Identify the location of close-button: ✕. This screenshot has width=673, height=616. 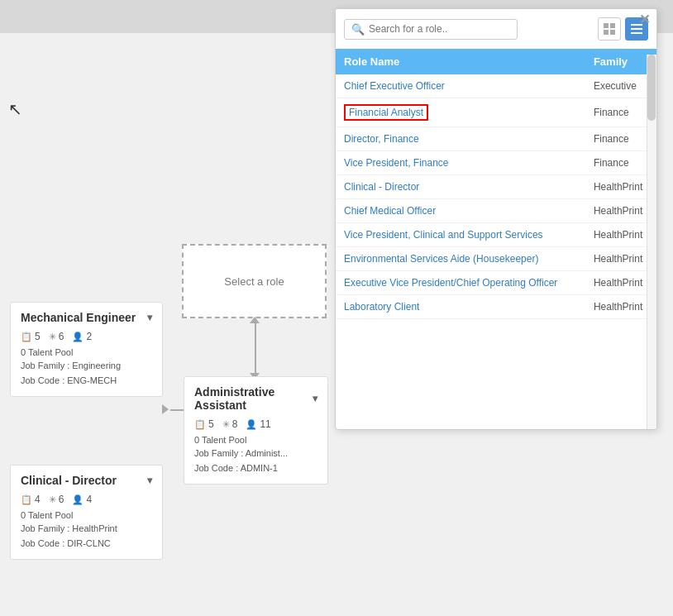
(645, 20).